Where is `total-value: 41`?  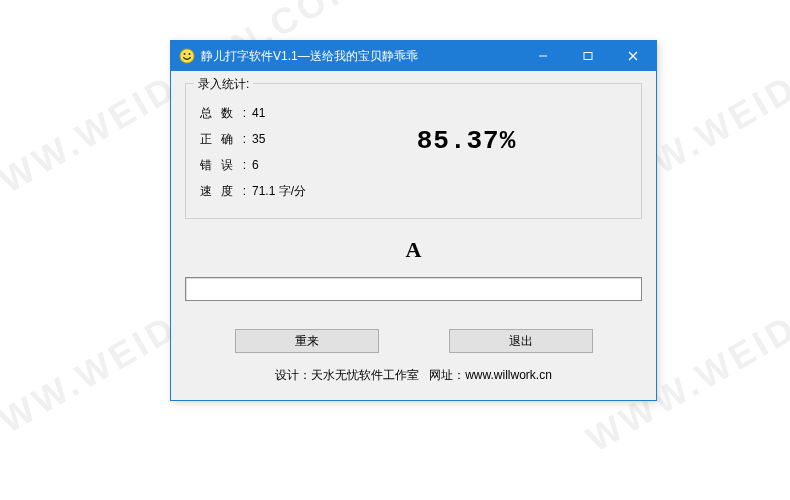
total-value: 41 is located at coordinates (256, 113).